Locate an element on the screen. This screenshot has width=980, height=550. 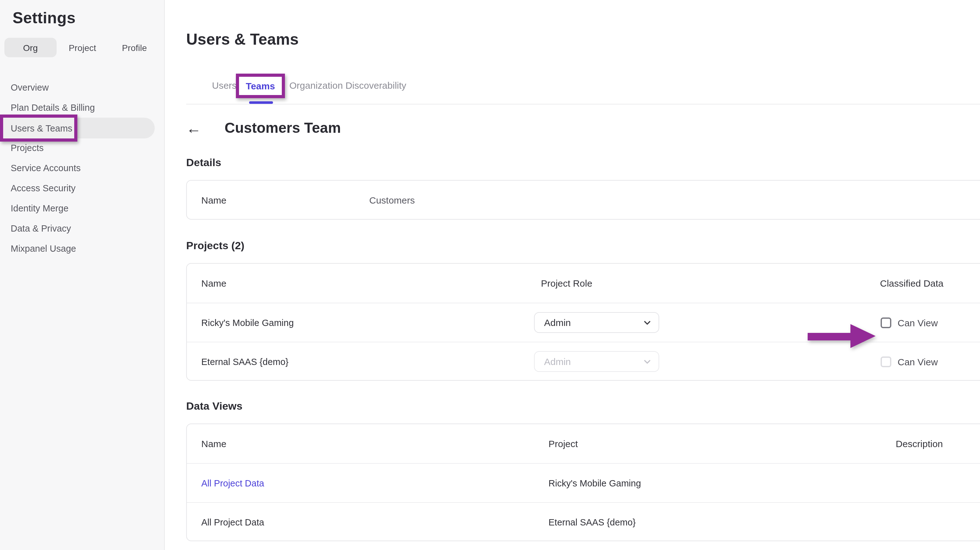
sidebar-item-access-security: Access Security is located at coordinates (82, 188).